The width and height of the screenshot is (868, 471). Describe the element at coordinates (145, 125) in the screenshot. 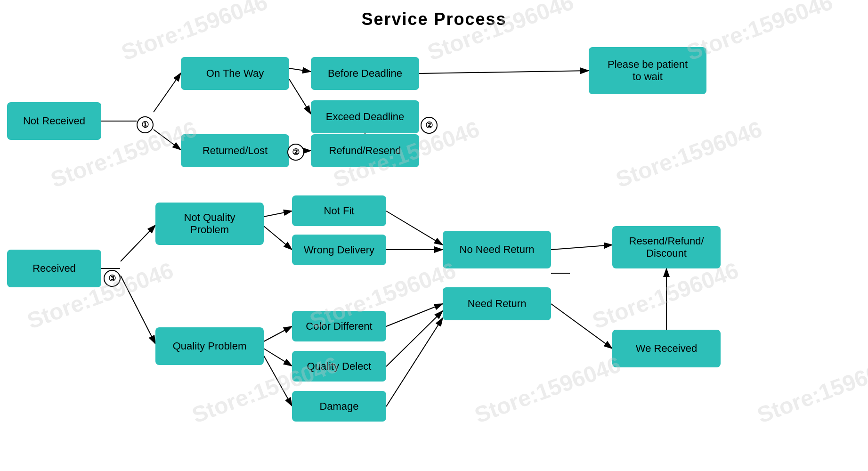

I see `circle-label-0: ①` at that location.